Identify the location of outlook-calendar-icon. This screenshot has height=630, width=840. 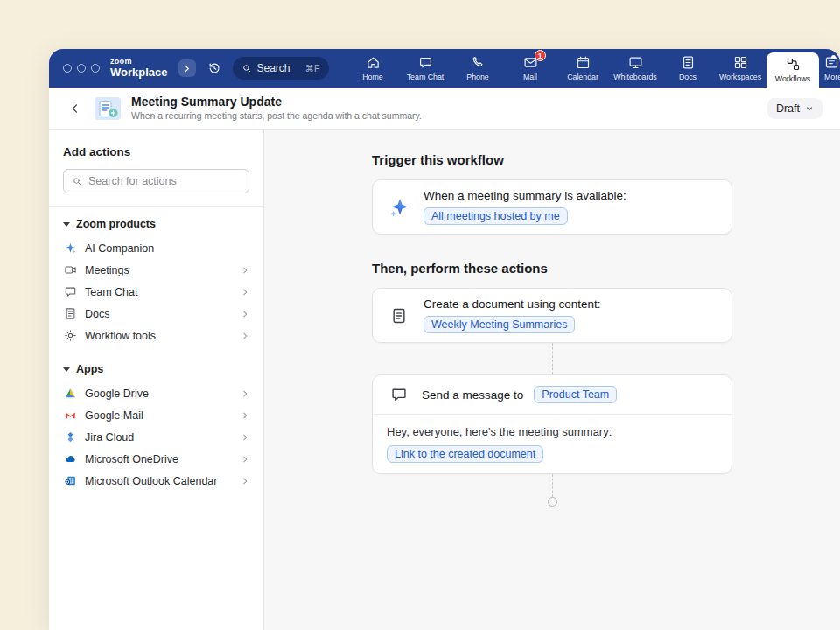
(70, 481).